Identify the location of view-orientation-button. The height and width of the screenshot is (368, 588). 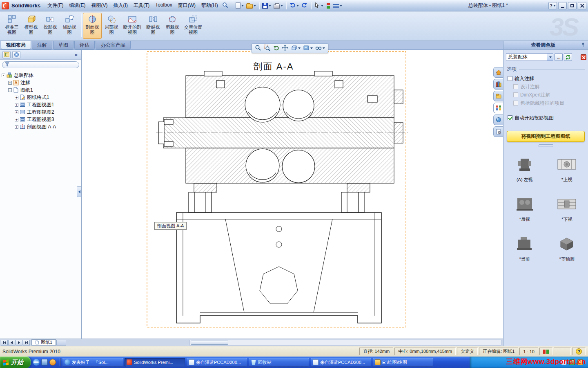
(296, 48).